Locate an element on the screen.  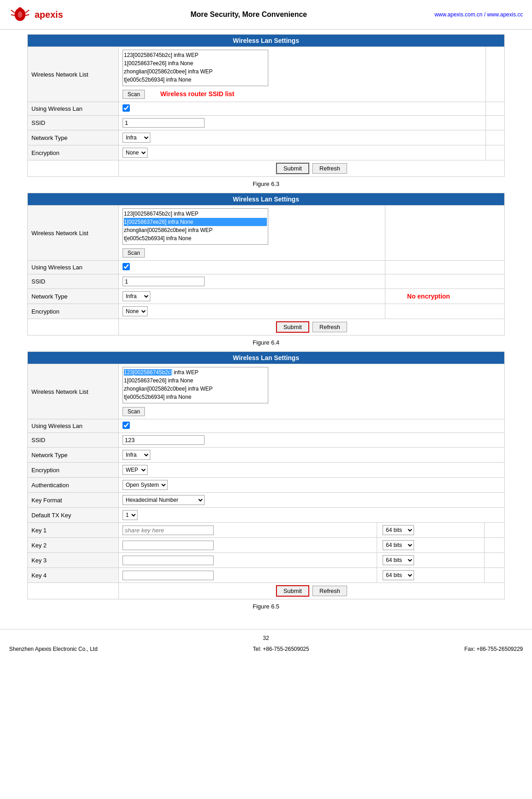
fig4-network-type-value: Infra Adhoc is located at coordinates (252, 296).